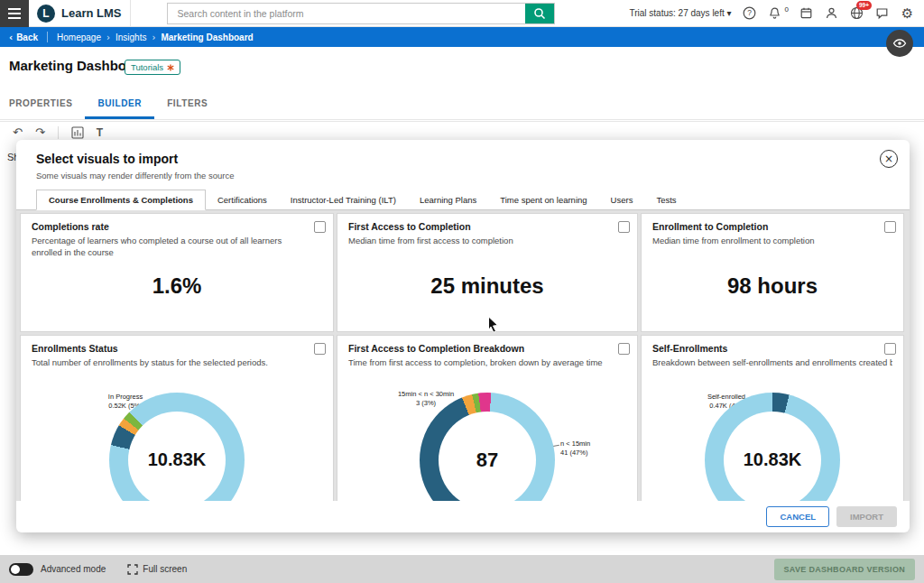 Image resolution: width=924 pixels, height=583 pixels. Describe the element at coordinates (487, 242) in the screenshot. I see `card-description: Median time from first access to complet…` at that location.